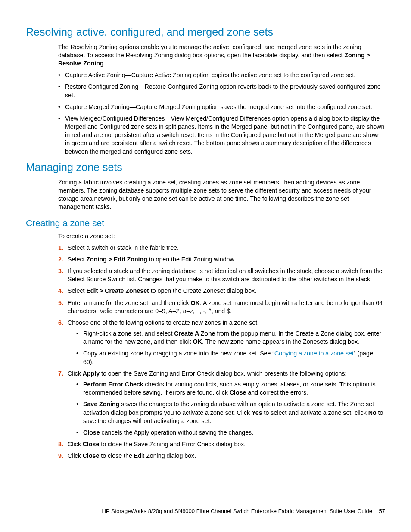 This screenshot has width=411, height=532. I want to click on heading-resolving: Resolving active, configured, and merged…, so click(206, 32).